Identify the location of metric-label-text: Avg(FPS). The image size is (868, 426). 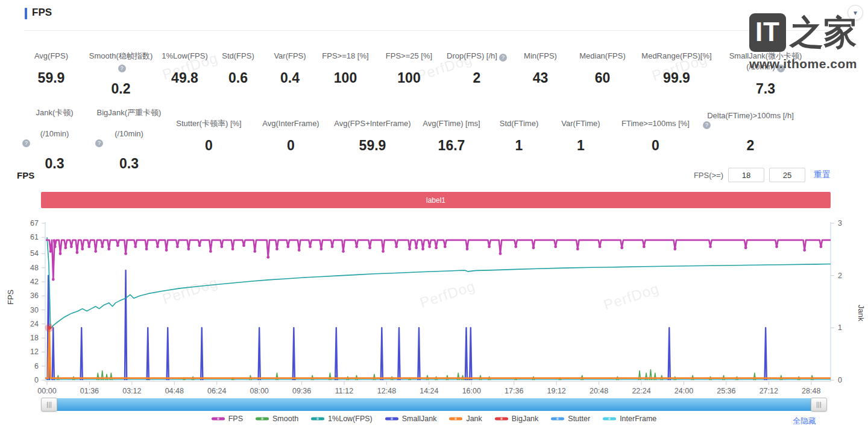
(51, 56).